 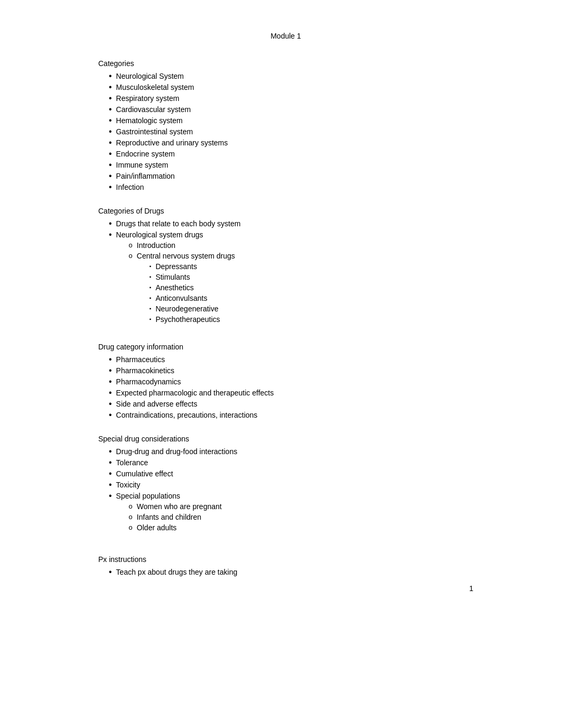 I want to click on list-item: Immune system, so click(x=291, y=165).